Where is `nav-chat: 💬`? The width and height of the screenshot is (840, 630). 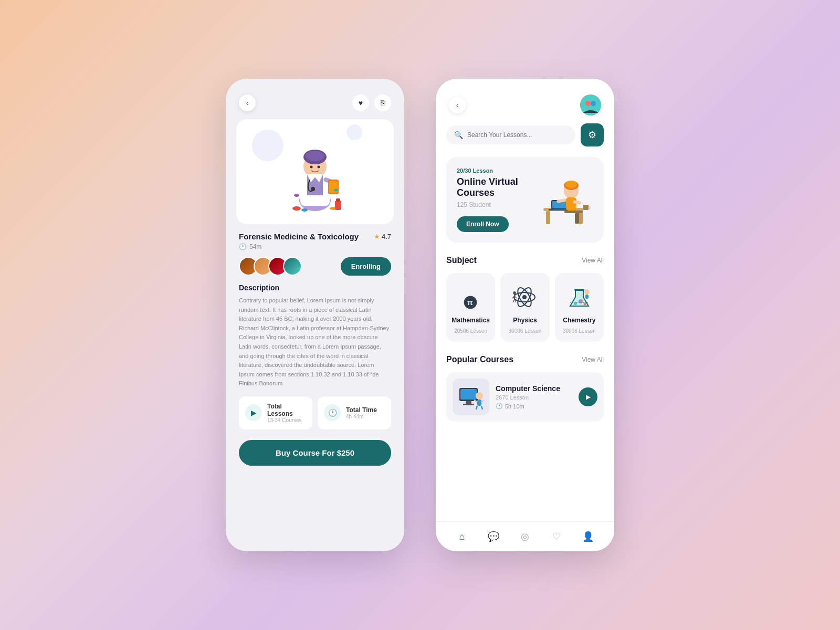
nav-chat: 💬 is located at coordinates (494, 537).